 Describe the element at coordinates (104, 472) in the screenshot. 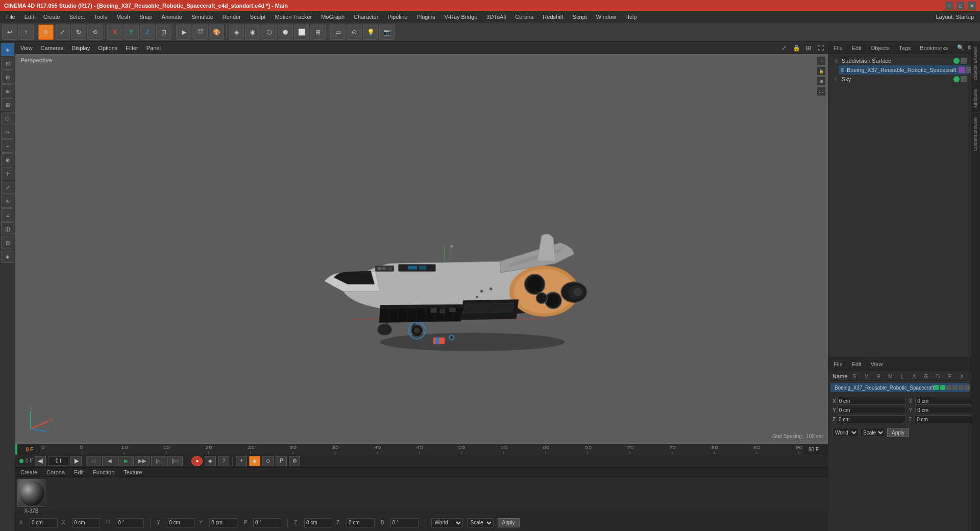

I see `mat-function: Function` at that location.